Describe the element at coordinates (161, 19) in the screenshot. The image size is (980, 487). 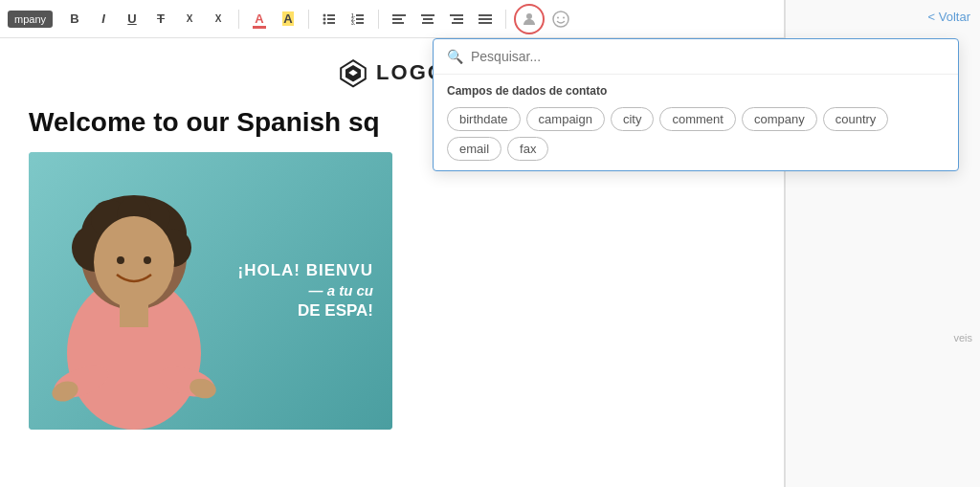
I see `strikethrough-button: T` at that location.